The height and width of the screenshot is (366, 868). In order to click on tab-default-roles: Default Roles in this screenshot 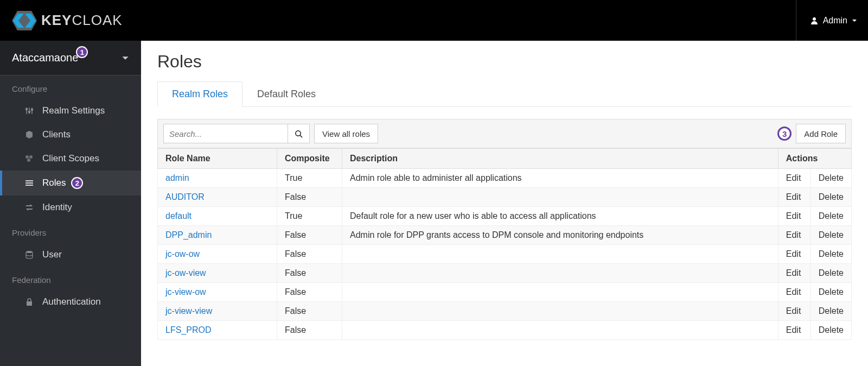, I will do `click(286, 94)`.